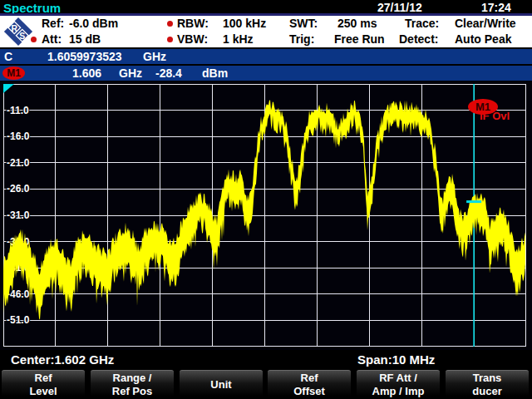 This screenshot has height=399, width=532. Describe the element at coordinates (8, 88) in the screenshot. I see `ref-level-indicator` at that location.